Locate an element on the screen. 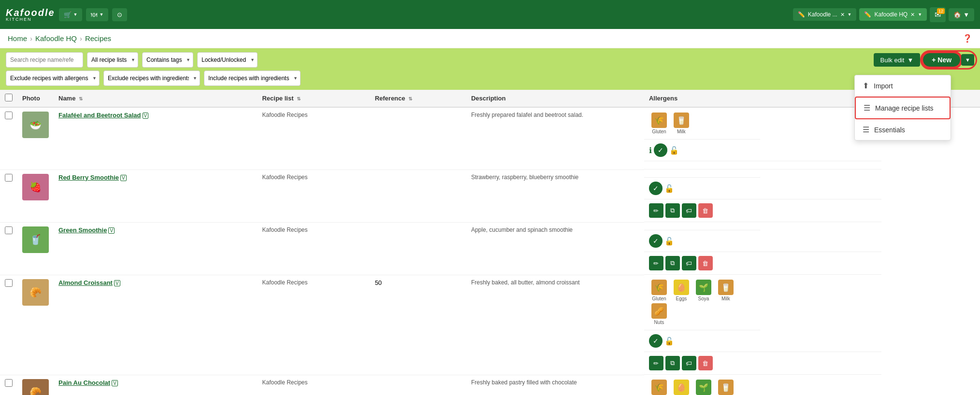 The height and width of the screenshot is (395, 980). recipe-name-link: Red Berry Smoothie is located at coordinates (89, 178).